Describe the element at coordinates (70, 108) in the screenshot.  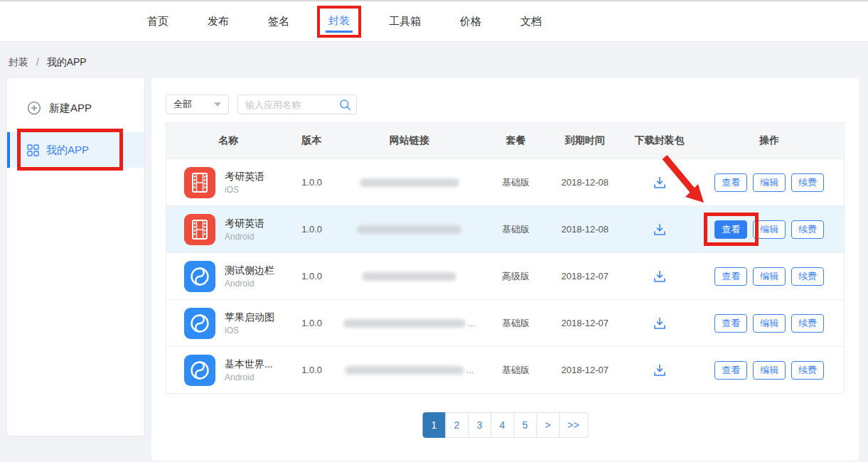
I see `sidebar-new-app-label: 新建APP` at that location.